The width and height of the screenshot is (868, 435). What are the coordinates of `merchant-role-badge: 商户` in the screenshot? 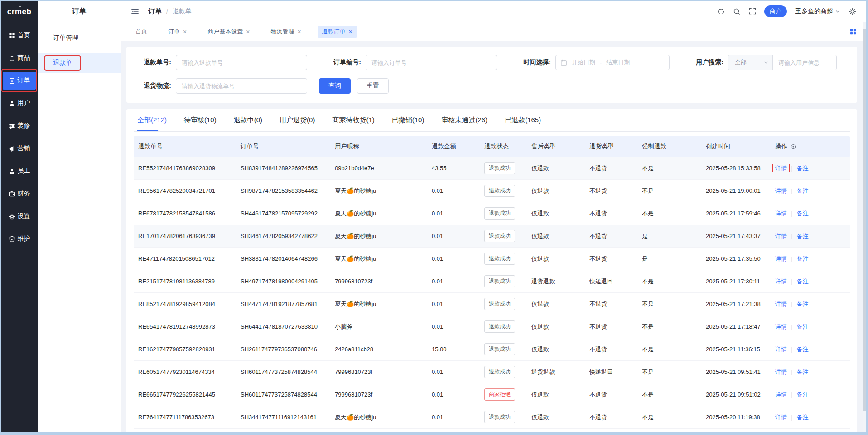 It's located at (776, 11).